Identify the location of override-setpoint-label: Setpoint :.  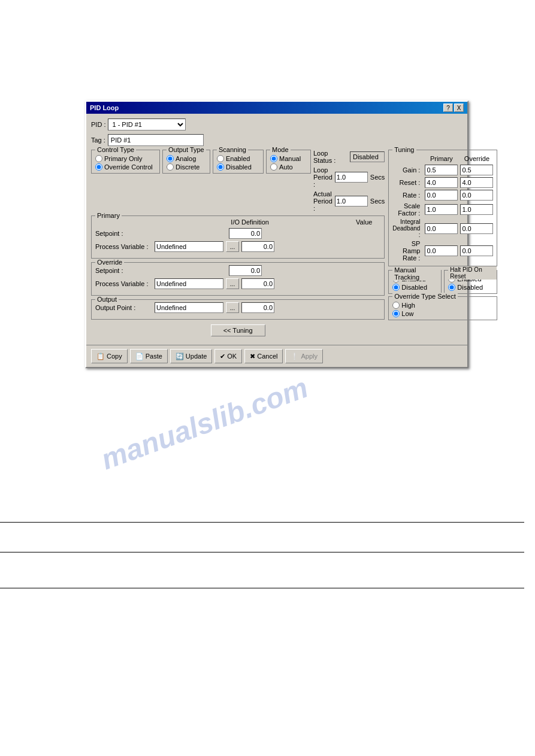
(123, 271).